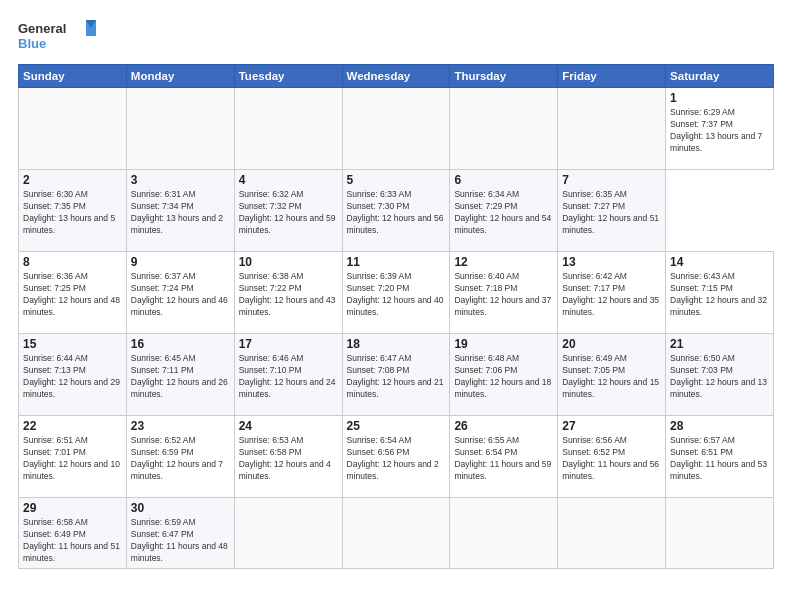  What do you see at coordinates (288, 388) in the screenshot?
I see `daylight: Daylight: 12 hours and 24 minutes.` at bounding box center [288, 388].